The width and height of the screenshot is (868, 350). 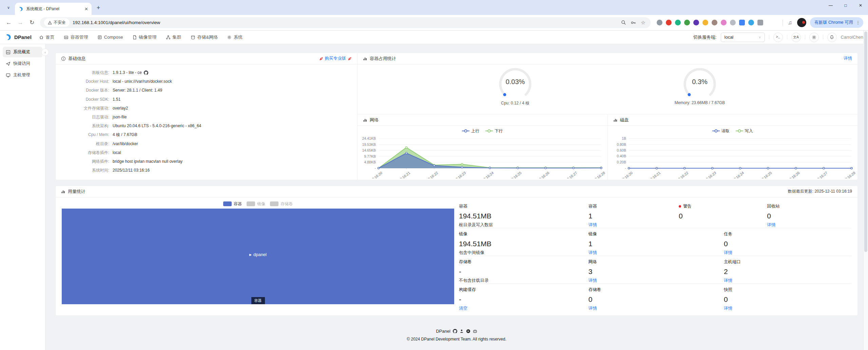 I want to click on legend-item: 下行, so click(x=494, y=131).